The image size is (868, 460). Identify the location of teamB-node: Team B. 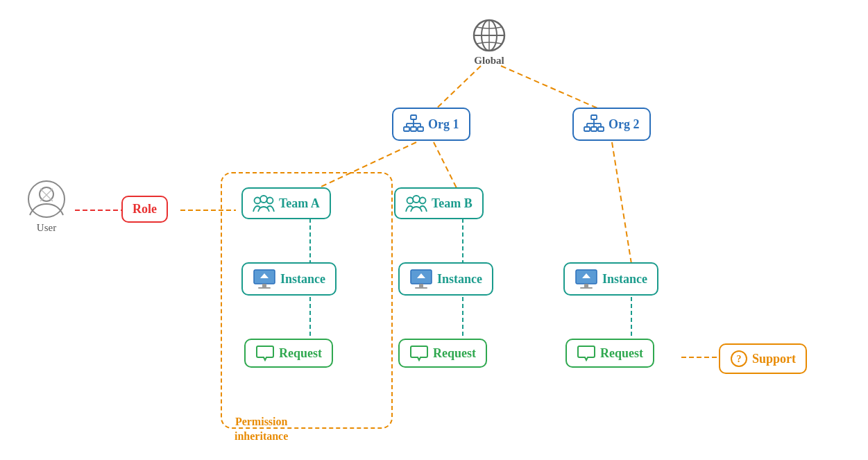
(439, 203).